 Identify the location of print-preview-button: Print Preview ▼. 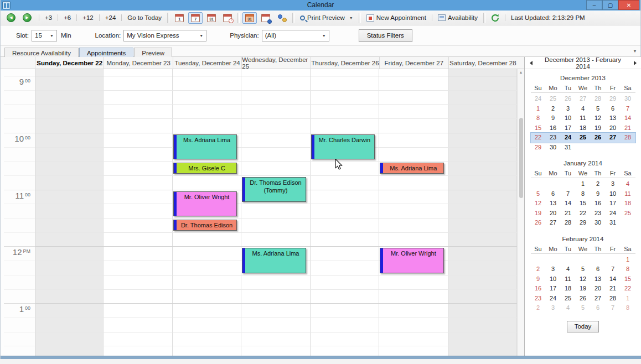
(327, 18).